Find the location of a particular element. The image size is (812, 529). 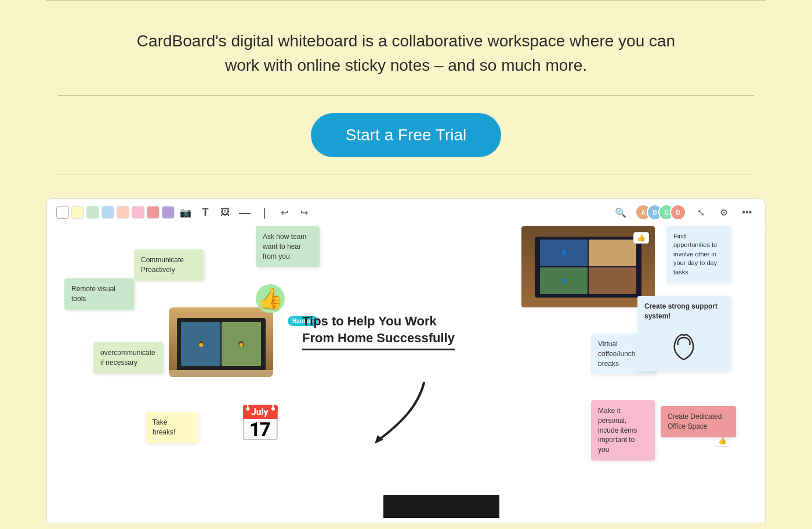

note-virtual-text: Virtual coffee/lunch breaks is located at coordinates (617, 354).